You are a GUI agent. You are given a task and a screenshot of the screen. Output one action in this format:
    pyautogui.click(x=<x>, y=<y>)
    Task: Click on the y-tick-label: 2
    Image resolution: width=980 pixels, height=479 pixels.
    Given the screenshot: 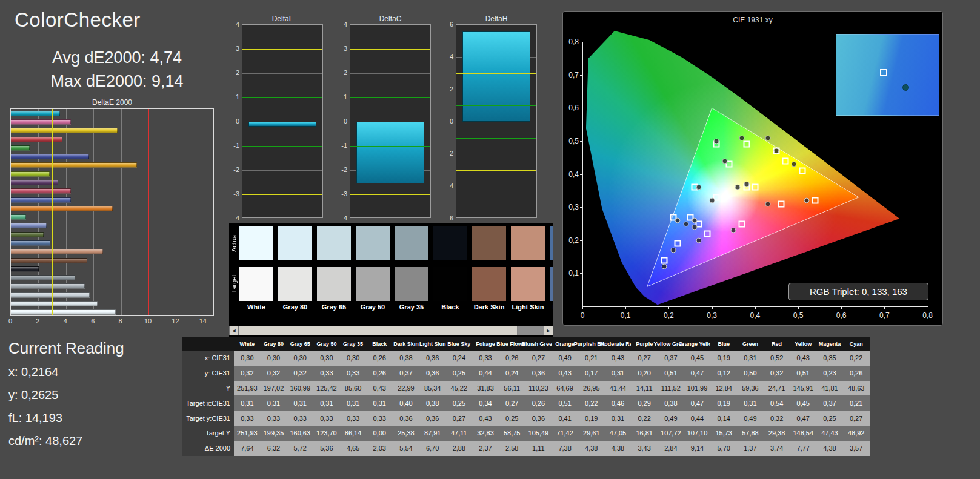 What is the action you would take?
    pyautogui.click(x=445, y=89)
    